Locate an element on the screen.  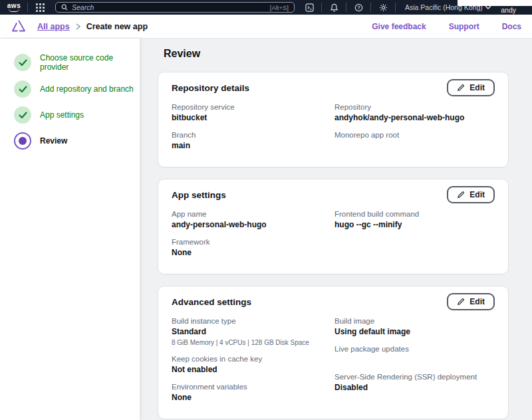
step-app-settings: App settings is located at coordinates (77, 115).